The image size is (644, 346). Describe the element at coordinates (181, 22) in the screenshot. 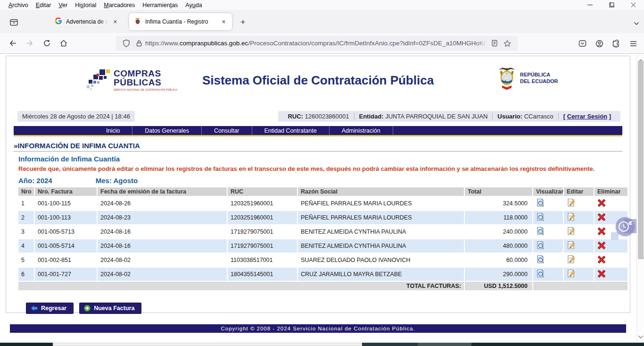

I see `tab-infima-cuantia: Infima Cuantía - Registro ✕` at that location.